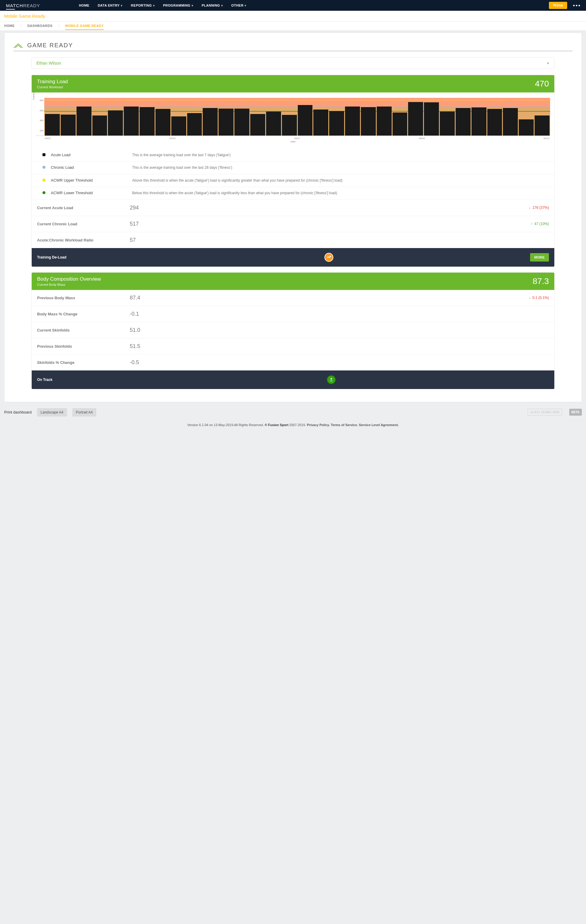  What do you see at coordinates (293, 142) in the screenshot?
I see `chart-x-label: Date` at bounding box center [293, 142].